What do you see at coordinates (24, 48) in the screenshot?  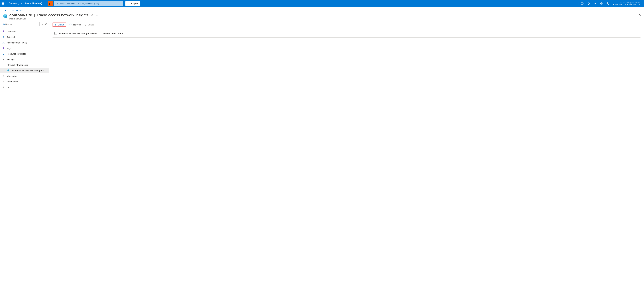 I see `sidebar-item-tags: Tags` at bounding box center [24, 48].